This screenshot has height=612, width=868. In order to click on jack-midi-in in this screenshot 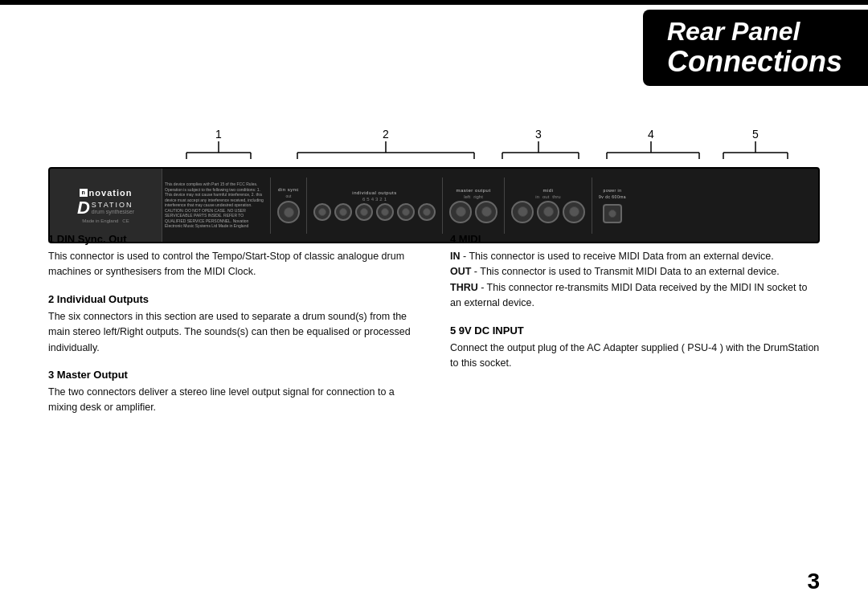, I will do `click(522, 212)`.